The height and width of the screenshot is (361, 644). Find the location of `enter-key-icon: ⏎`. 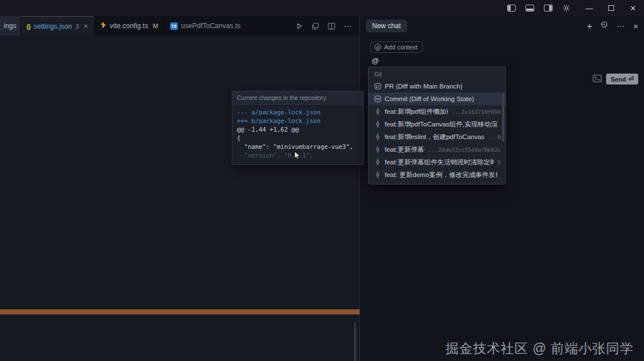

enter-key-icon: ⏎ is located at coordinates (631, 79).